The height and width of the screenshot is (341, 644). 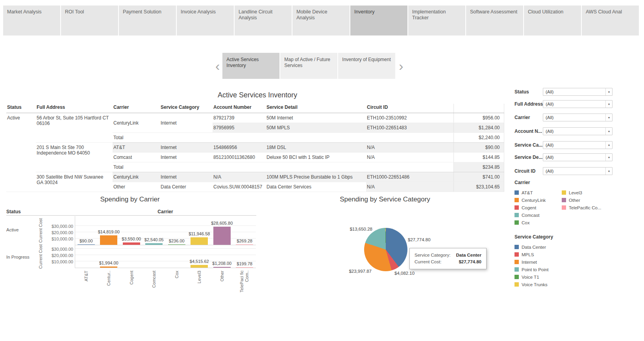 I want to click on cell-address: 300 Satellite Blvd NW Suwanee GA 30024, so click(x=74, y=182).